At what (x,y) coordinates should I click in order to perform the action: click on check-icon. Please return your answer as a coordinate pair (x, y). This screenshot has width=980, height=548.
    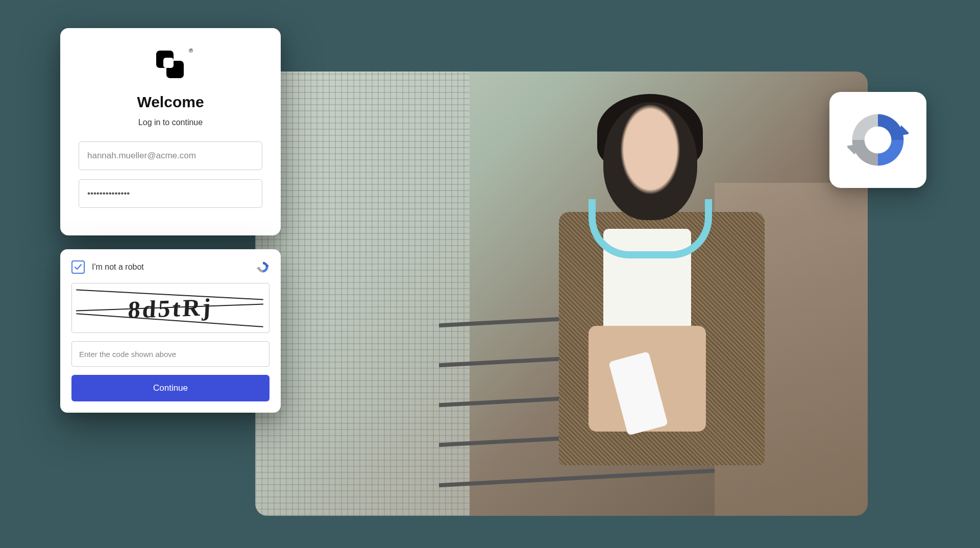
    Looking at the image, I should click on (78, 267).